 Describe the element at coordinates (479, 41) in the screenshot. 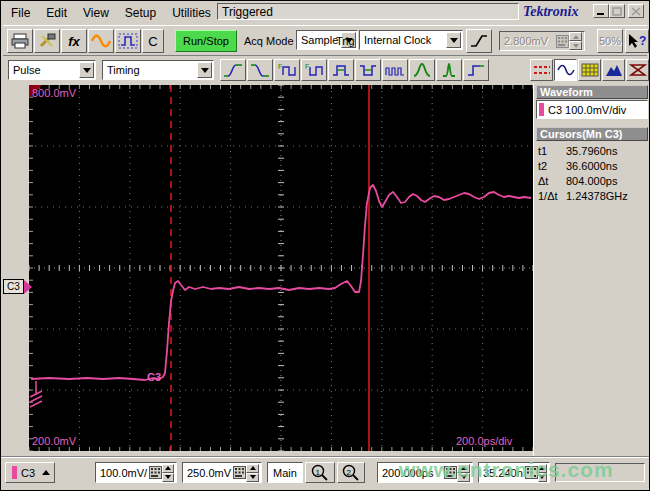

I see `trigger-slope-button` at that location.